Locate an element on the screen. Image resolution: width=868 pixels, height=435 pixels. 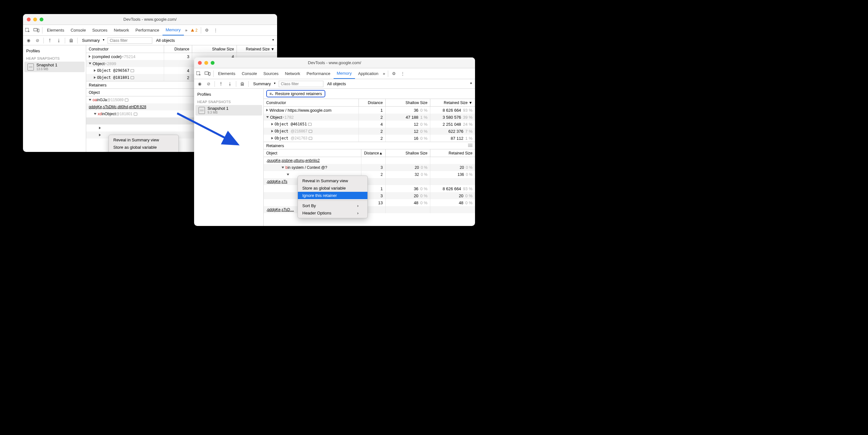
menu-icon is located at coordinates (470, 146).